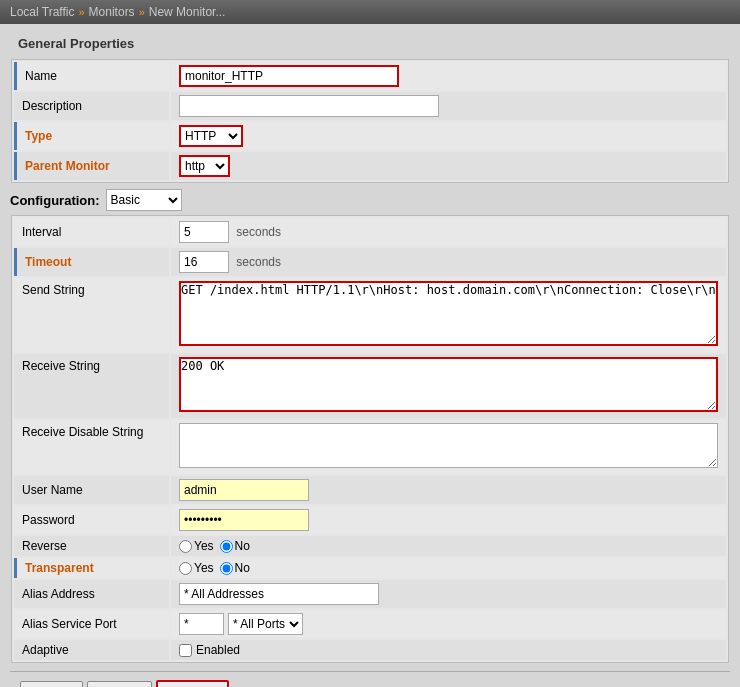 This screenshot has width=740, height=687. Describe the element at coordinates (202, 624) in the screenshot. I see `alias-service-port-input` at that location.